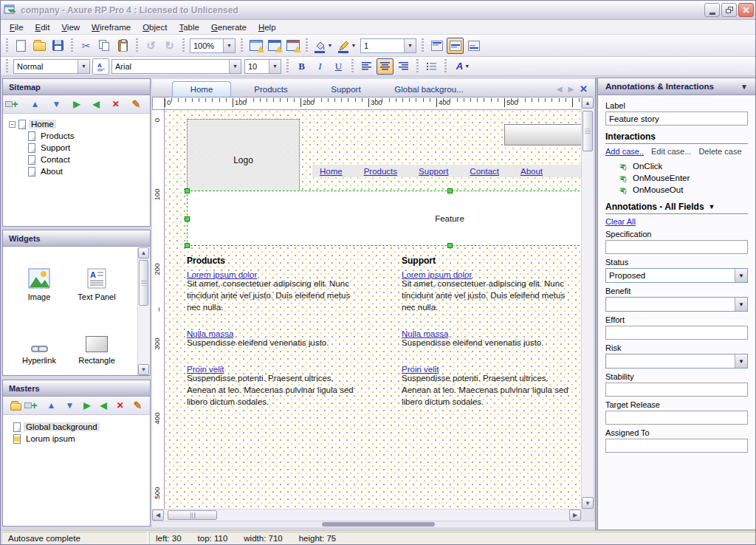  What do you see at coordinates (39, 276) in the screenshot?
I see `widget-image: Image` at bounding box center [39, 276].